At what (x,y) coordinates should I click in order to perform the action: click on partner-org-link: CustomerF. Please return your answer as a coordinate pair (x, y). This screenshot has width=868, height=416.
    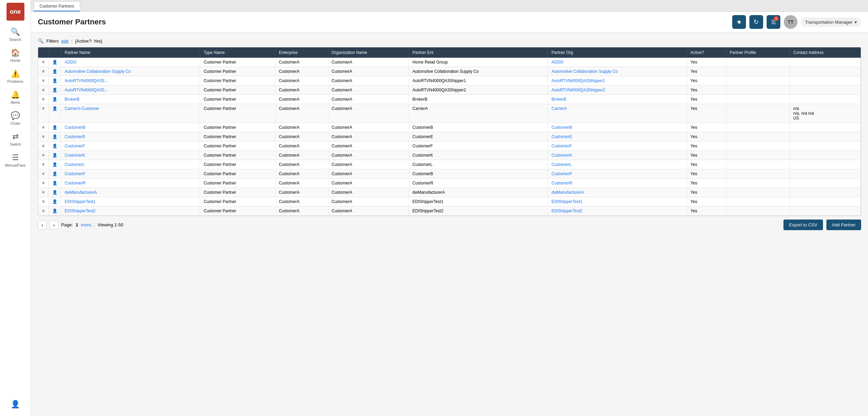
    Looking at the image, I should click on (562, 146).